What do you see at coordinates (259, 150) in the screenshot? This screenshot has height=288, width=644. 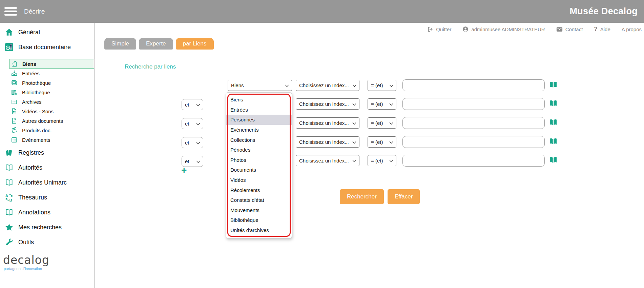 I see `dropdown-option-periodes: Périodes` at bounding box center [259, 150].